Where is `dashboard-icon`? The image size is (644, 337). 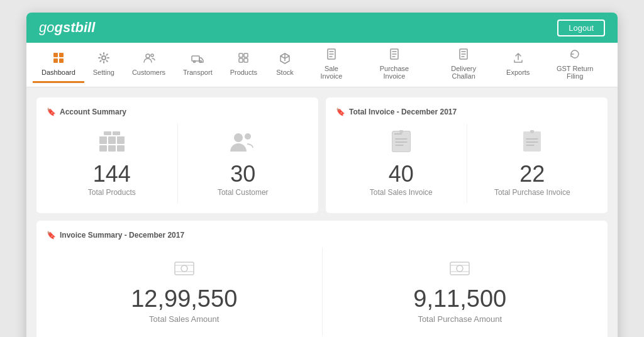 dashboard-icon is located at coordinates (58, 59).